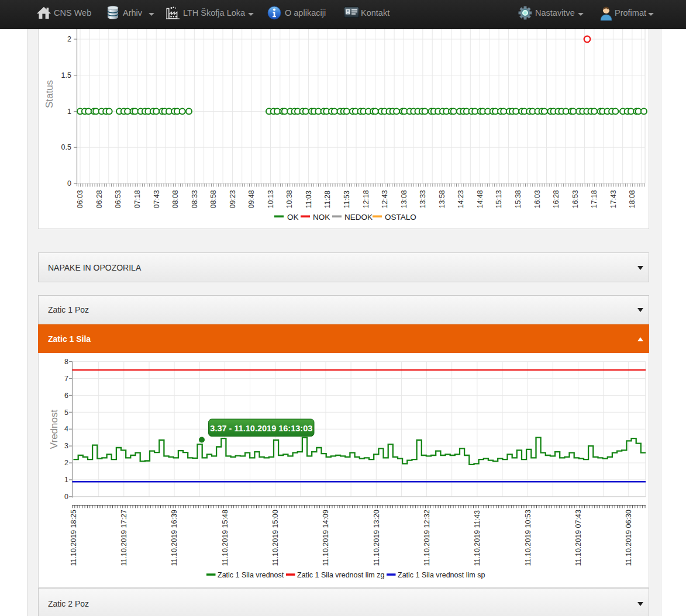  Describe the element at coordinates (423, 199) in the screenshot. I see `svg-text: 13:33` at that location.